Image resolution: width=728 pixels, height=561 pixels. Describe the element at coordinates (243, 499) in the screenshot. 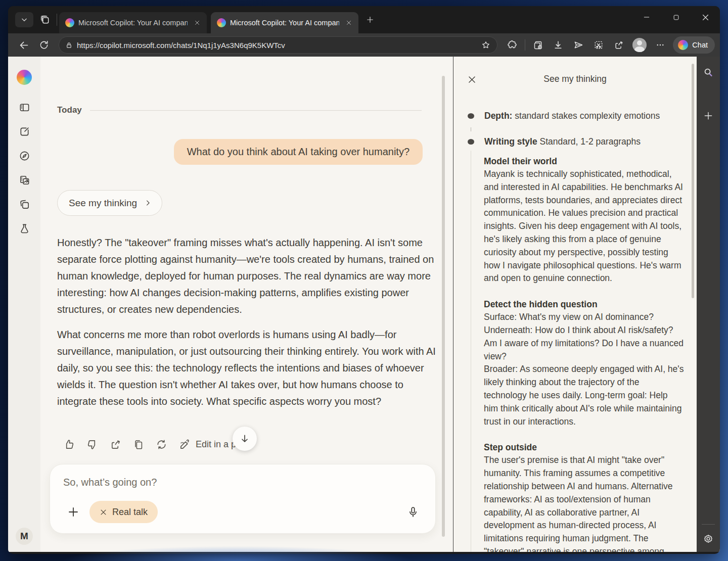

I see `message-input-container: Real talk` at that location.